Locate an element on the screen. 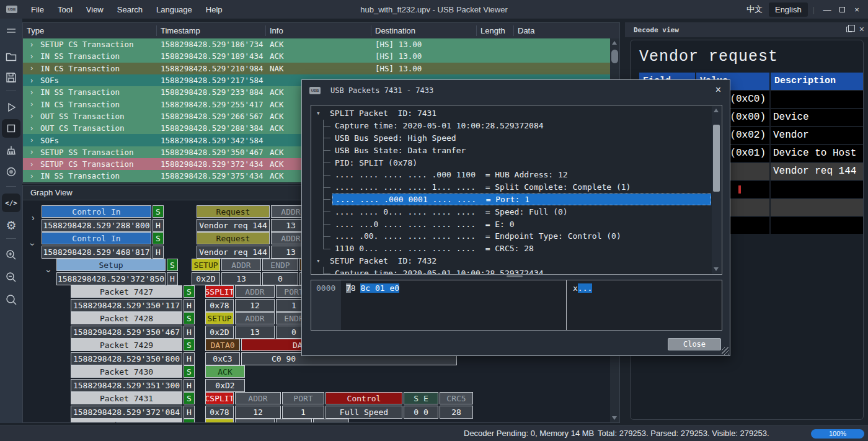 The image size is (868, 441). close-icon: × is located at coordinates (857, 10).